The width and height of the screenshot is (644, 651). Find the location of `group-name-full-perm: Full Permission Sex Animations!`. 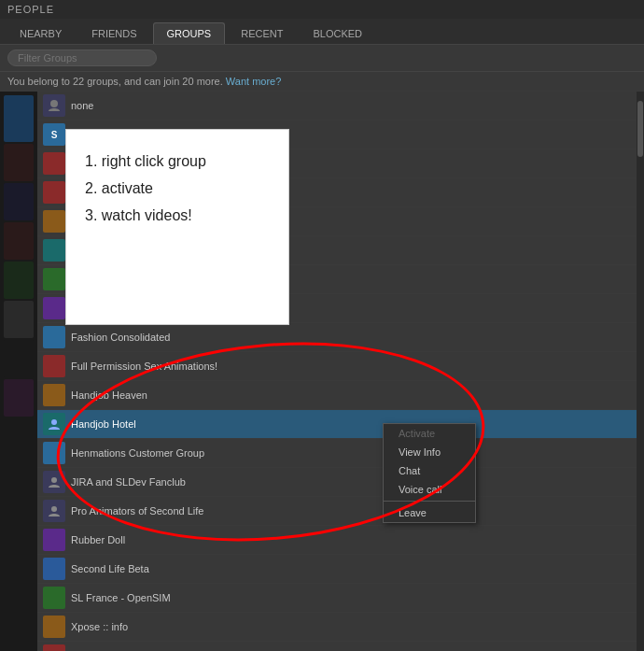

group-name-full-perm: Full Permission Sex Animations! is located at coordinates (144, 366).